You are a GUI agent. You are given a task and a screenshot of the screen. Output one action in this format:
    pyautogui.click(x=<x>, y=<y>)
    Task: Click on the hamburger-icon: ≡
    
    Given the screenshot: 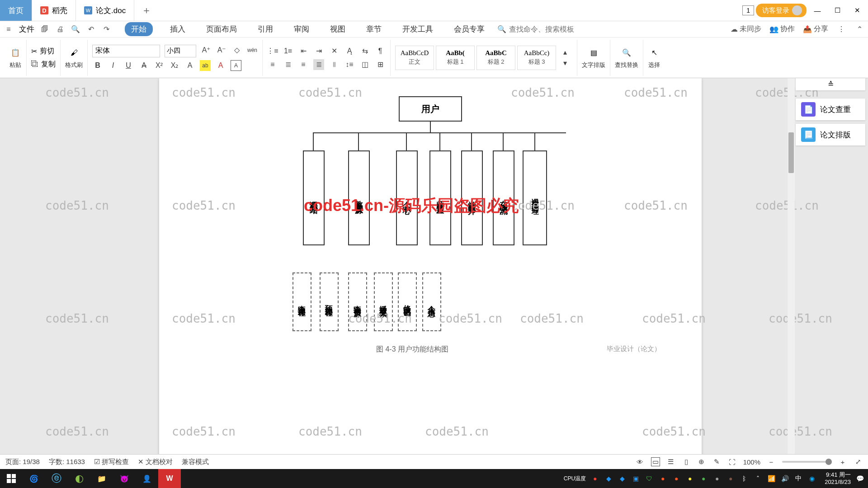 What is the action you would take?
    pyautogui.click(x=9, y=29)
    